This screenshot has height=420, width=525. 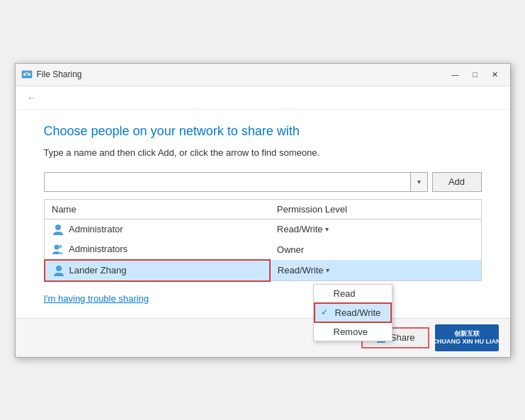 I want to click on perm-menu-readwrite: ✓ Read/Write, so click(x=353, y=313).